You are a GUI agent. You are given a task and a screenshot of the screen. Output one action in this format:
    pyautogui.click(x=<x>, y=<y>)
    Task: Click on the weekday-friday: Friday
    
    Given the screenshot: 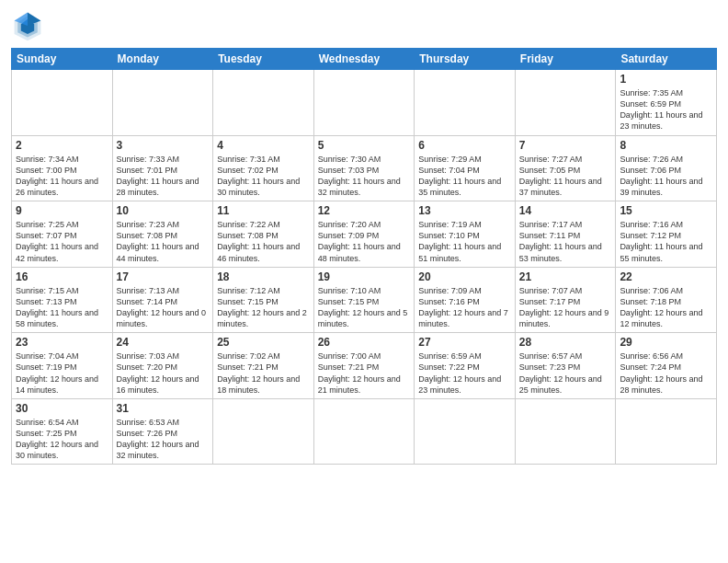 What is the action you would take?
    pyautogui.click(x=565, y=59)
    